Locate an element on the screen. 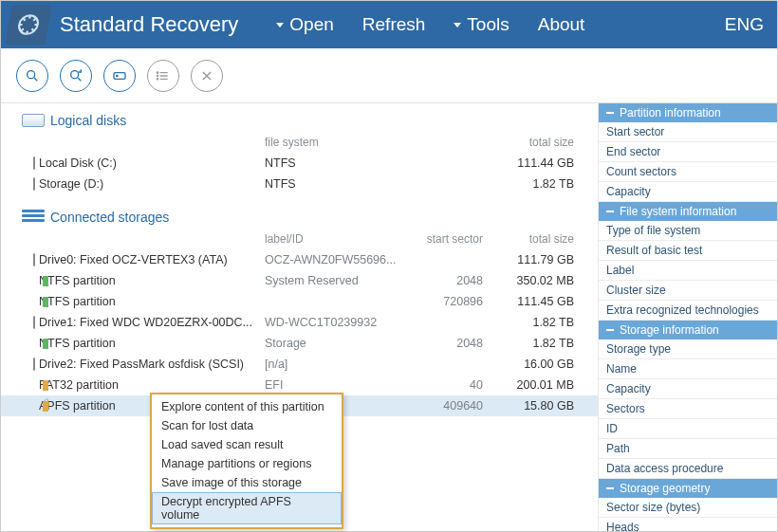 This screenshot has width=778, height=532. logical-disks-header: Logical disks is located at coordinates (300, 120).